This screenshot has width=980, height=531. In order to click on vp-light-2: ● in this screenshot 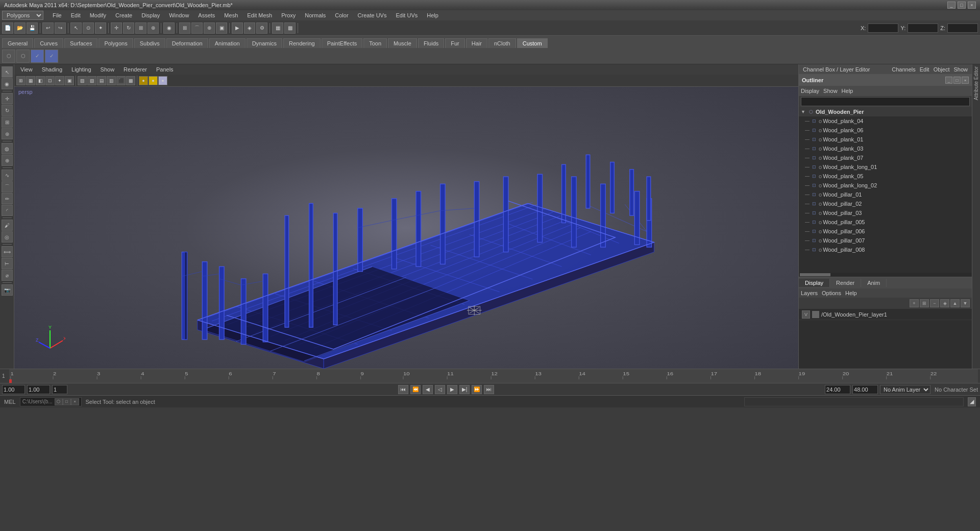, I will do `click(153, 81)`.